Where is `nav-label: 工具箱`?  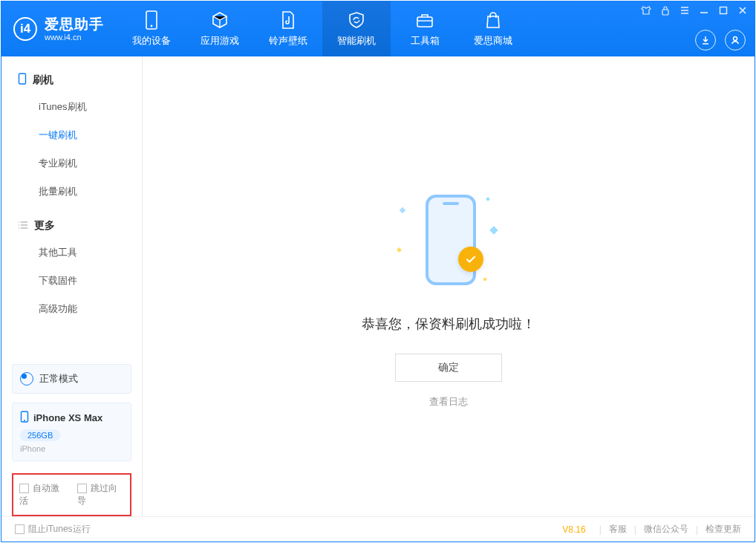 nav-label: 工具箱 is located at coordinates (425, 41).